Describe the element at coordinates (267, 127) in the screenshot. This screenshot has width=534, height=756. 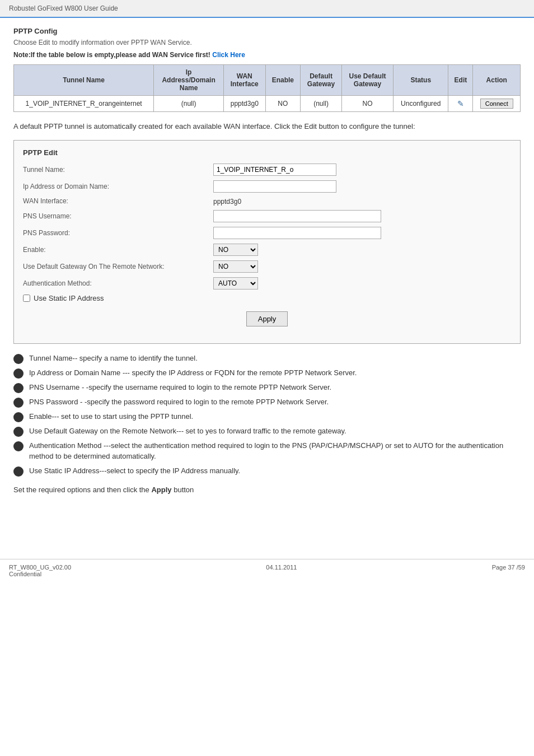
I see `desc-paragraph: A default PPTP tunnel is automatically c…` at that location.